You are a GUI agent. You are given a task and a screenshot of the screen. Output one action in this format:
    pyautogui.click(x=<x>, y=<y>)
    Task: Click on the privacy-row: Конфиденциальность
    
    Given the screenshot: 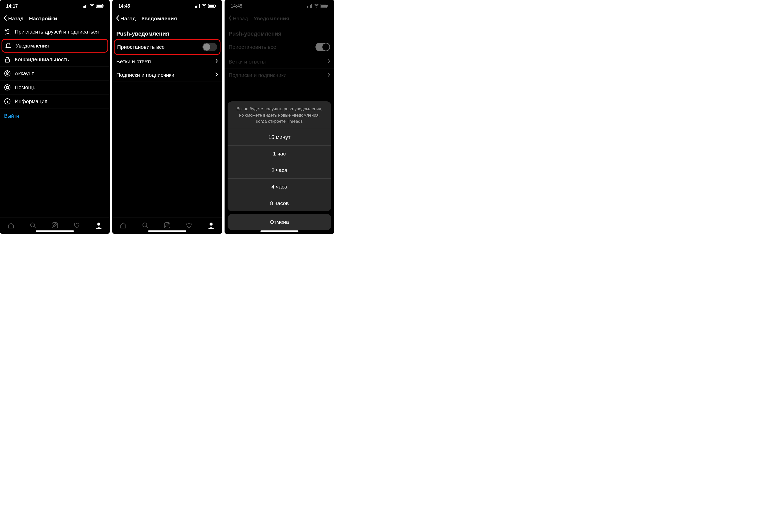 What is the action you would take?
    pyautogui.click(x=55, y=60)
    